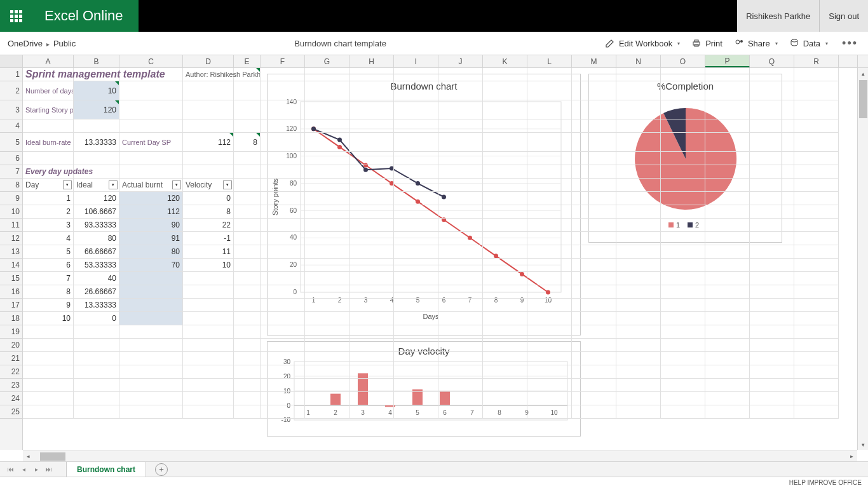  Describe the element at coordinates (327, 372) in the screenshot. I see `cell-G22` at that location.